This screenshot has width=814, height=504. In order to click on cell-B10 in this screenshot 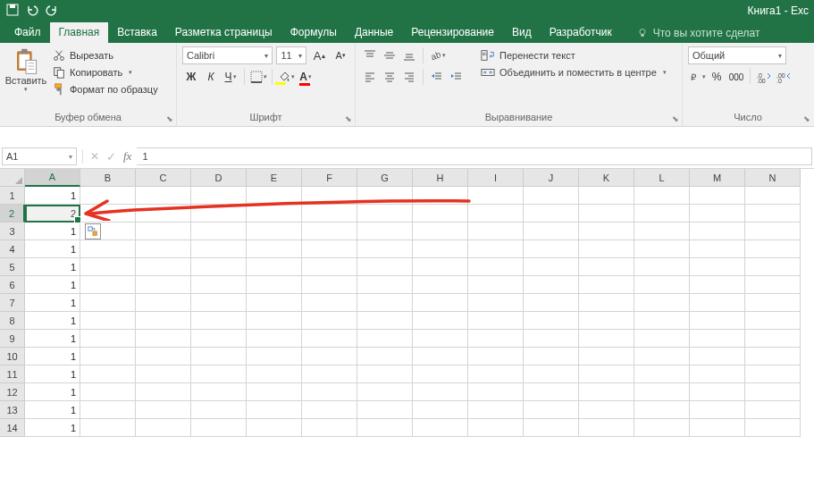, I will do `click(108, 357)`.